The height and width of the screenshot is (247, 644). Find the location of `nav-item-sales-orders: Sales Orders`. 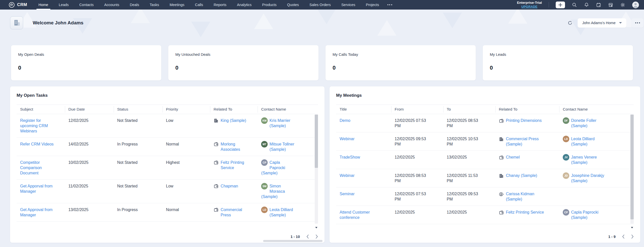

nav-item-sales-orders: Sales Orders is located at coordinates (320, 5).